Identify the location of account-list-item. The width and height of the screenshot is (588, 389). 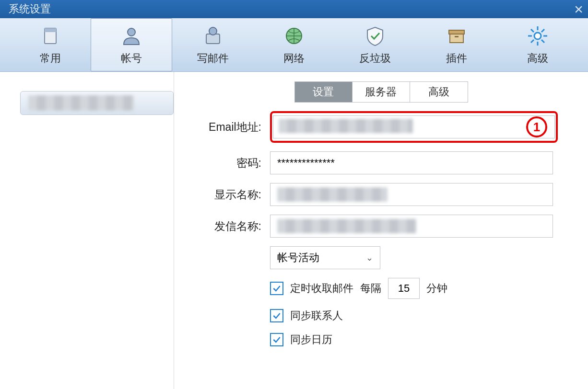
(97, 103).